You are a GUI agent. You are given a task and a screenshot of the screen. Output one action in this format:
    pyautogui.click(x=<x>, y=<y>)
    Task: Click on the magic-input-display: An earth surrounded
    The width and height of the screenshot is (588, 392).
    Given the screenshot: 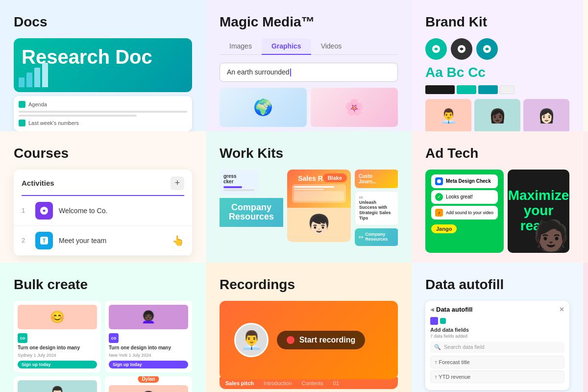 What is the action you would take?
    pyautogui.click(x=309, y=73)
    